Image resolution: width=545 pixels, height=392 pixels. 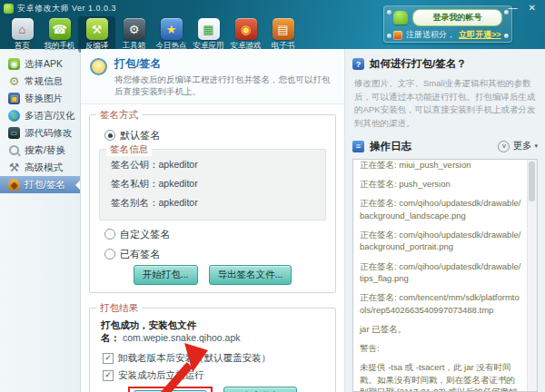 What do you see at coordinates (40, 132) in the screenshot?
I see `sidebar-item-source-edit: ▭ 源代码修改` at bounding box center [40, 132].